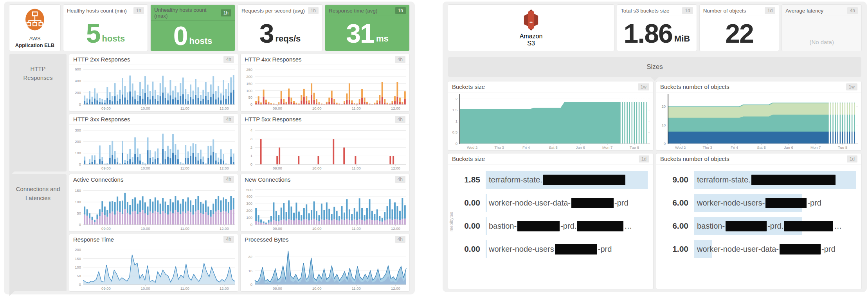 The image size is (868, 296). What do you see at coordinates (567, 249) in the screenshot?
I see `bucket-label: worker-node-users-prd` at bounding box center [567, 249].